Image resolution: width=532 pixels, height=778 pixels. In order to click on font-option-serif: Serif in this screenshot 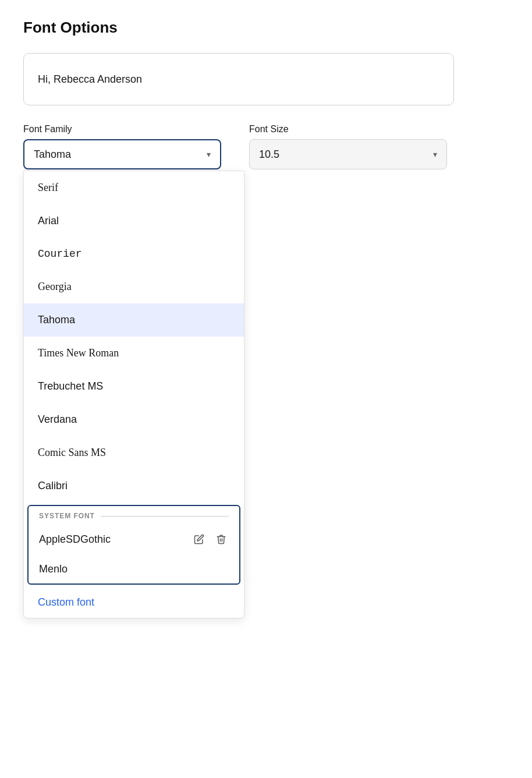, I will do `click(134, 188)`.